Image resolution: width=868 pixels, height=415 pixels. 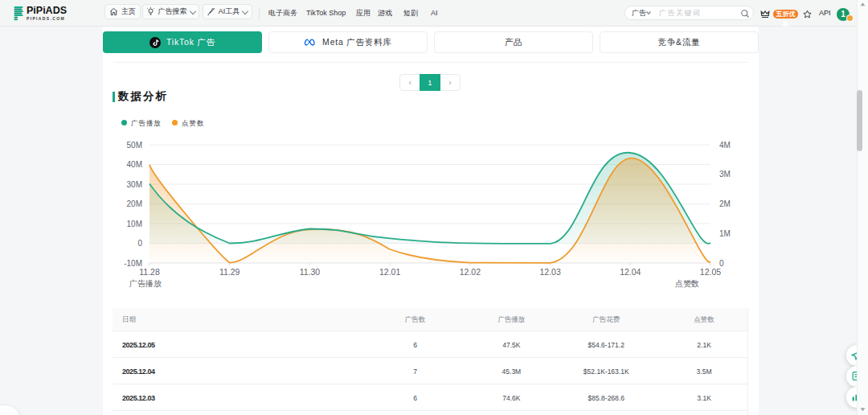 What do you see at coordinates (145, 283) in the screenshot?
I see `svg-text: 广告播放` at bounding box center [145, 283].